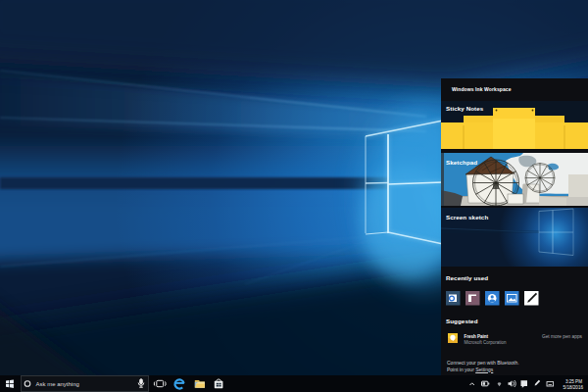 The width and height of the screenshot is (588, 392). I want to click on svg-text: 3:25 PM, so click(574, 382).